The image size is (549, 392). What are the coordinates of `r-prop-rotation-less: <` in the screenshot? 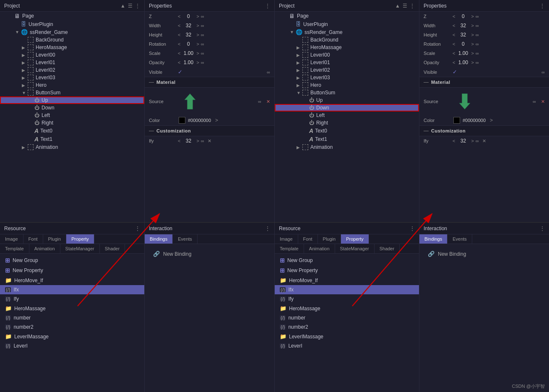 It's located at (454, 44).